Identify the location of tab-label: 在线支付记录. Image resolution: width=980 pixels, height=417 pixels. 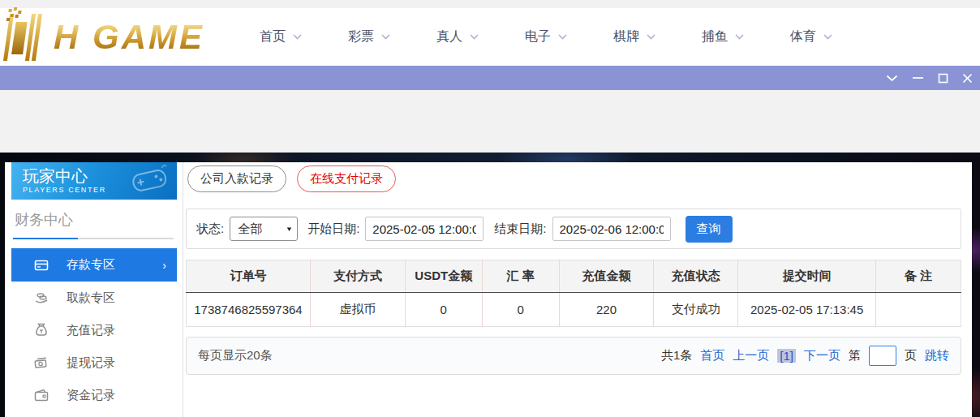
(346, 178).